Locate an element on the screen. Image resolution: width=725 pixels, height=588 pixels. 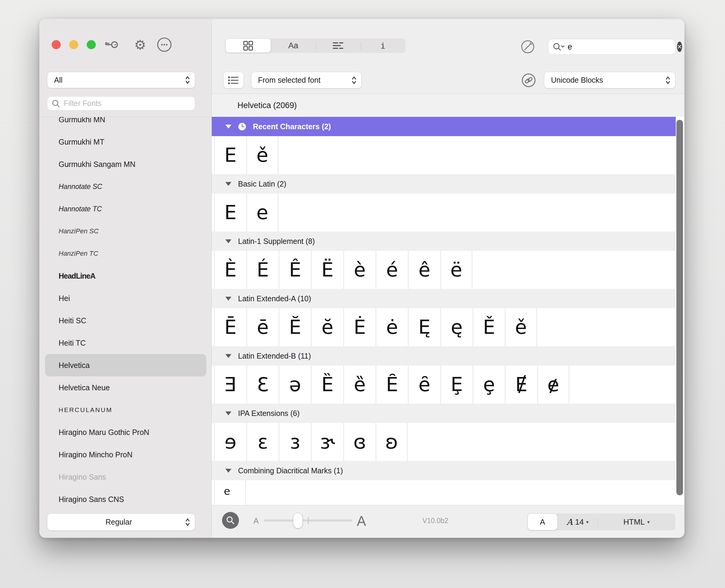
magnify-preview-button is located at coordinates (230, 520).